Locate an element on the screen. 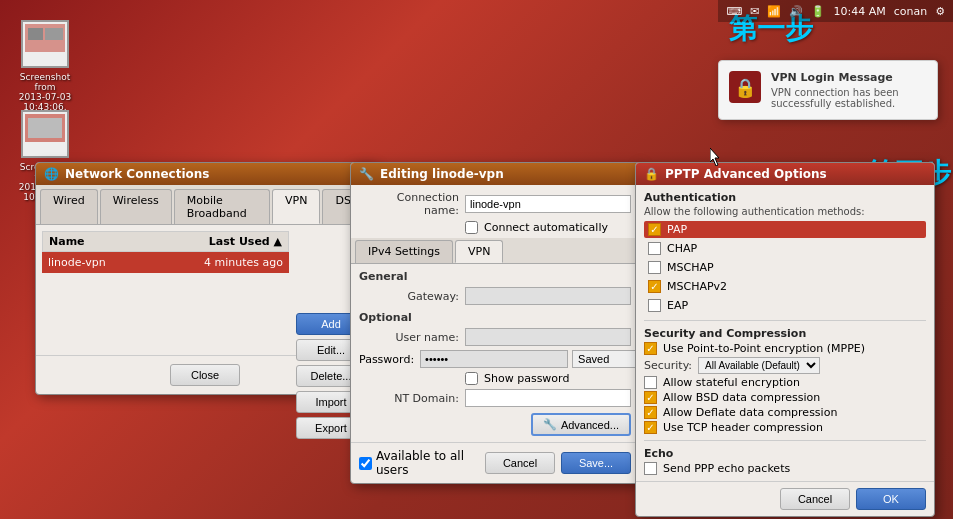  send-ppp-row: Send PPP echo packets is located at coordinates (785, 468).